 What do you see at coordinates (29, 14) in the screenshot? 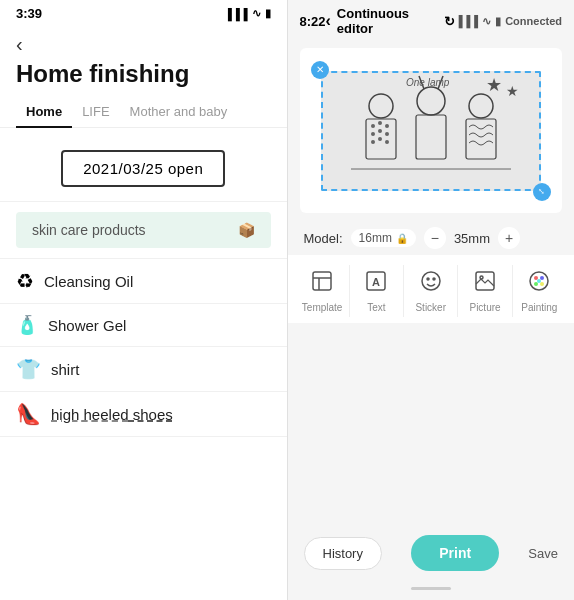
I see `time-left: 3:39` at bounding box center [29, 14].